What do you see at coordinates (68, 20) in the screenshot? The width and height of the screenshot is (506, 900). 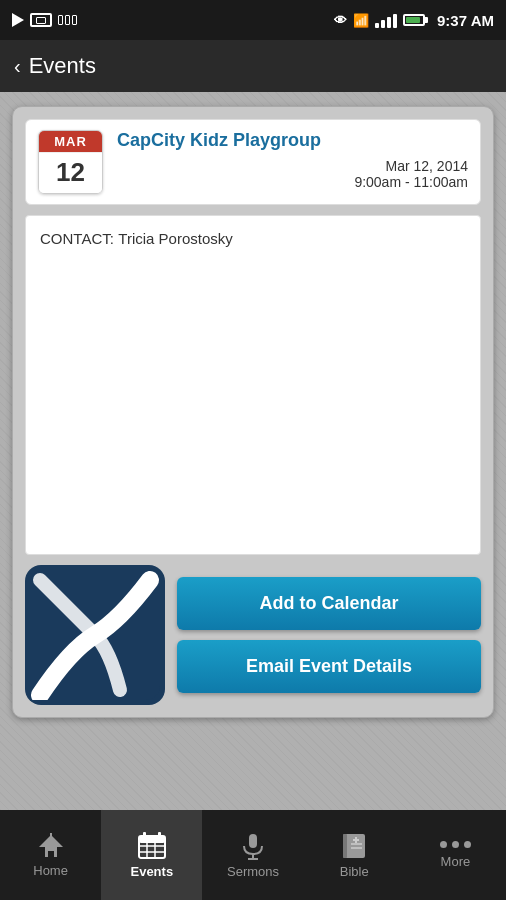 I see `music-icon` at bounding box center [68, 20].